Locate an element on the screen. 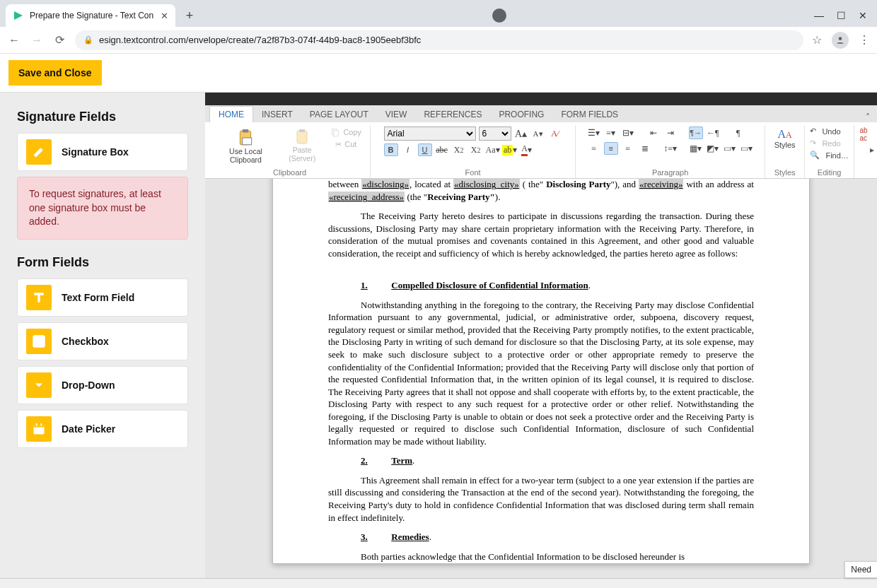 The height and width of the screenshot is (588, 877). underline-button: U is located at coordinates (425, 150).